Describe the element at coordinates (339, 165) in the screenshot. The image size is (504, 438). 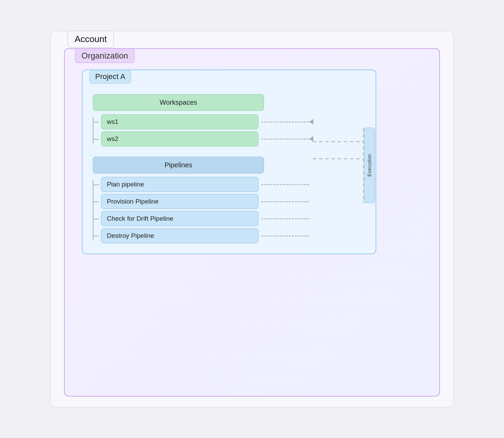
I see `execution-svg` at that location.